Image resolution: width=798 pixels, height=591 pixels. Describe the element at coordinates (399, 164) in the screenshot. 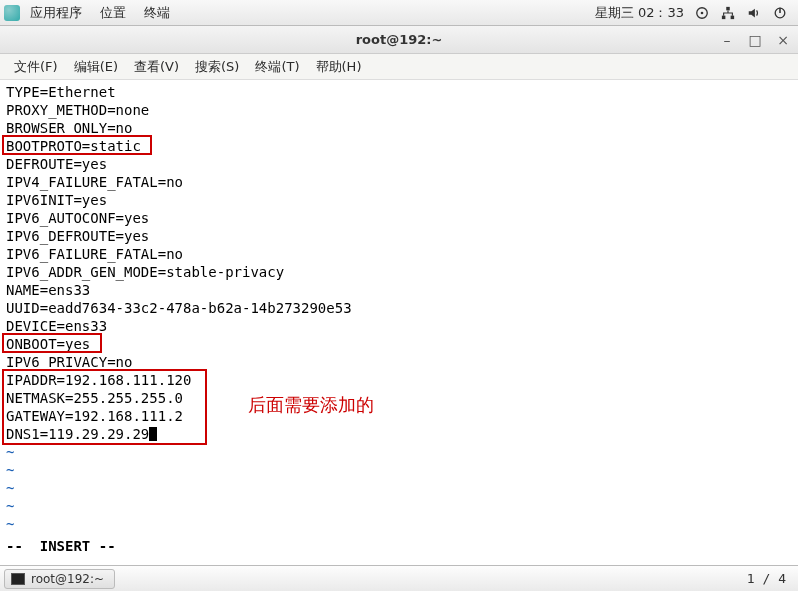

I see `config-line: DEFROUTE=yes` at that location.